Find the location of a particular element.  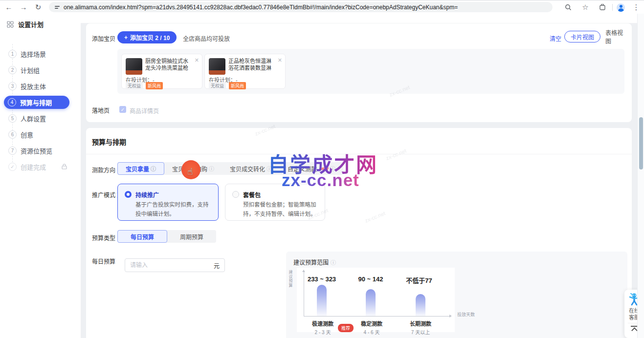

step-number: 6 is located at coordinates (13, 135).